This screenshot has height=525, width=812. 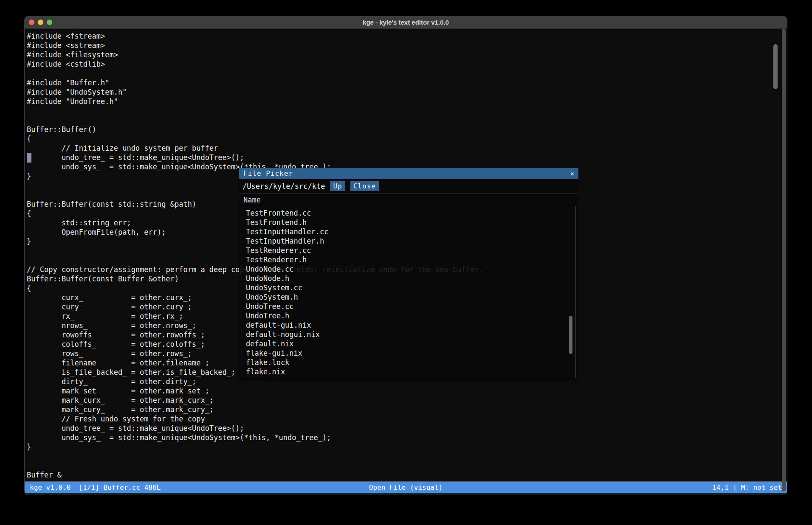 I want to click on up-button: Up, so click(x=337, y=186).